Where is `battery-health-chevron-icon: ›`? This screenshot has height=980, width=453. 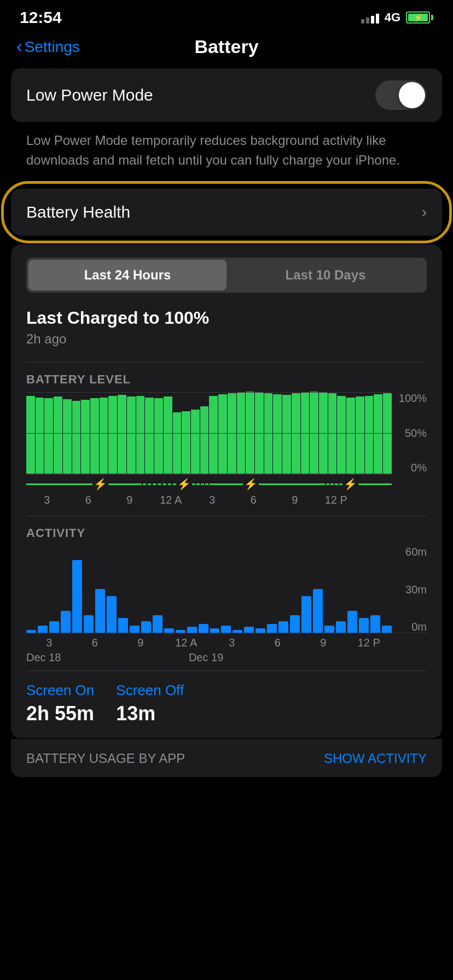
battery-health-chevron-icon: › is located at coordinates (425, 212).